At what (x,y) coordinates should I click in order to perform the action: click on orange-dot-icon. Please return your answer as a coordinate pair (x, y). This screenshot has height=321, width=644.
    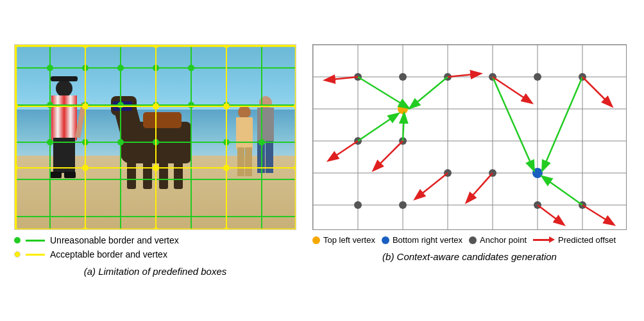
    Looking at the image, I should click on (316, 240).